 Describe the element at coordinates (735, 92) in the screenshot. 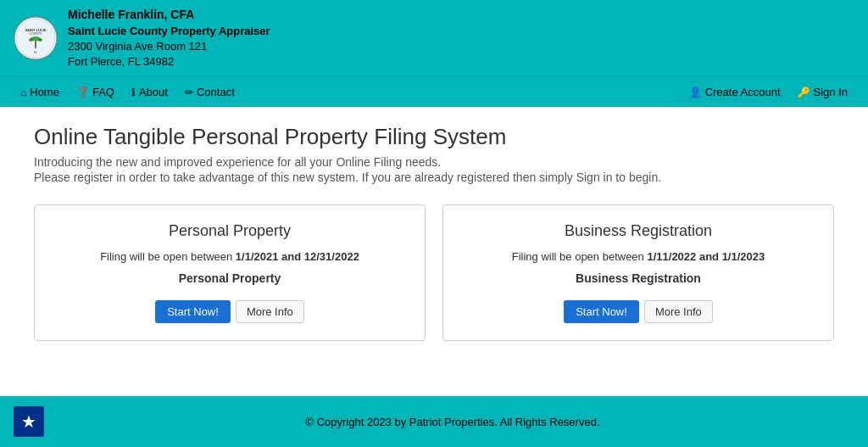

I see `nav-create-account: 👤 Create Account` at that location.